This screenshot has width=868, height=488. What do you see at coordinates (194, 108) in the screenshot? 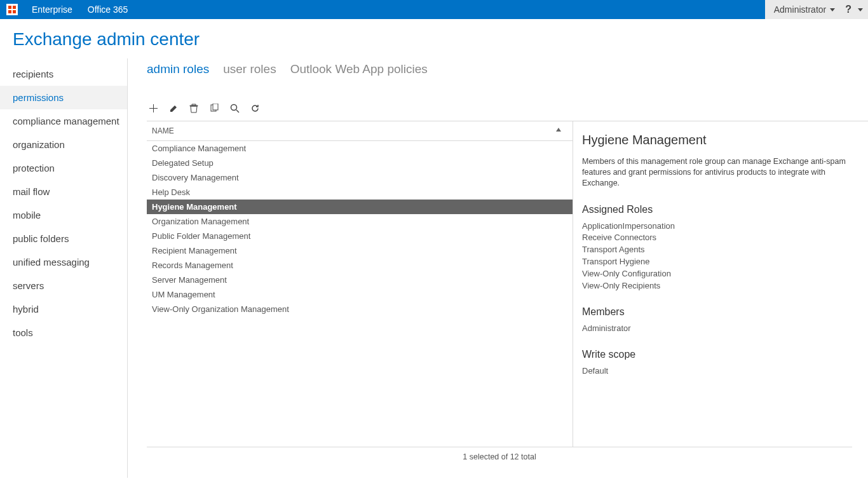
I see `delete-button` at bounding box center [194, 108].